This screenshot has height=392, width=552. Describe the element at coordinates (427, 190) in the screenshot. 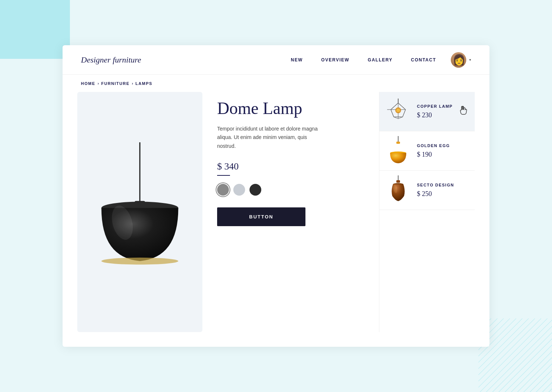

I see `related-item-secto-design: SECTO DESIGN $ 250` at that location.